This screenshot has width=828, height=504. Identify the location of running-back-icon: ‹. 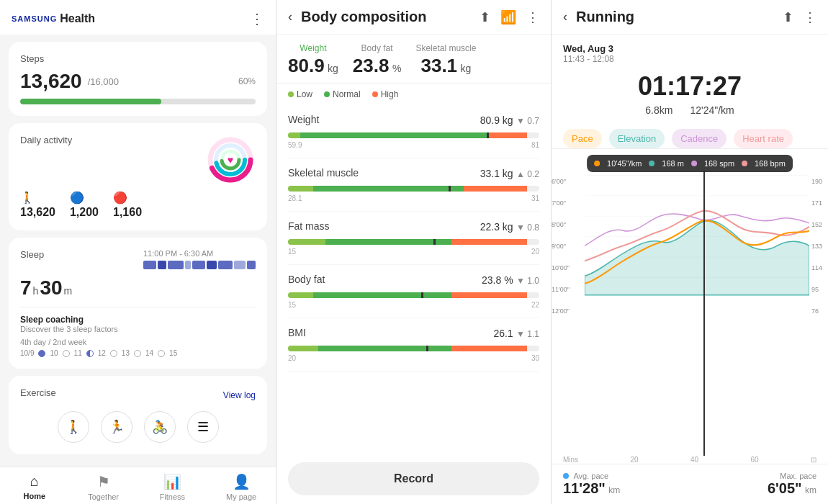
(565, 17).